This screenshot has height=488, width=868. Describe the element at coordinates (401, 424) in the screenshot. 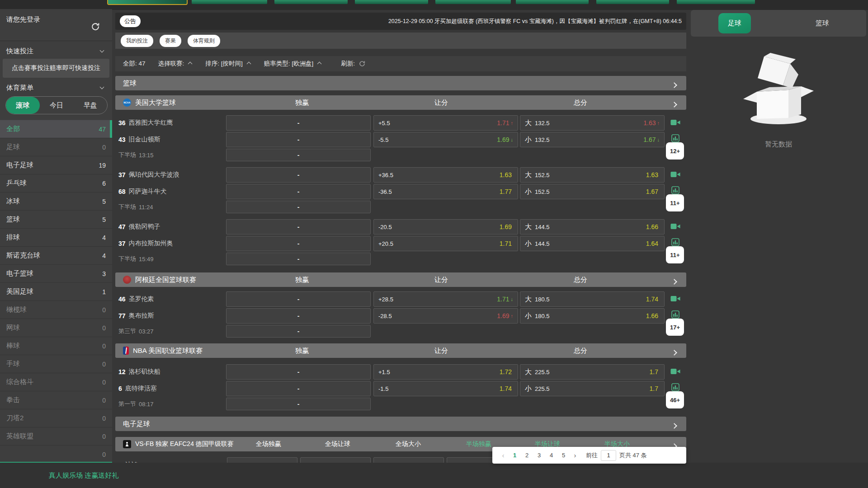

I see `section-header-esoccer: 电子足球` at that location.